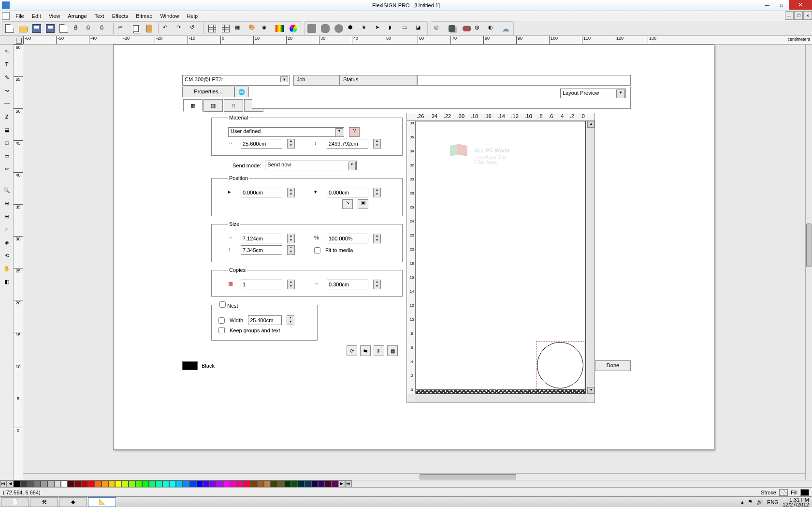 Image resolution: width=812 pixels, height=507 pixels. I want to click on window-minimize-button, so click(767, 5).